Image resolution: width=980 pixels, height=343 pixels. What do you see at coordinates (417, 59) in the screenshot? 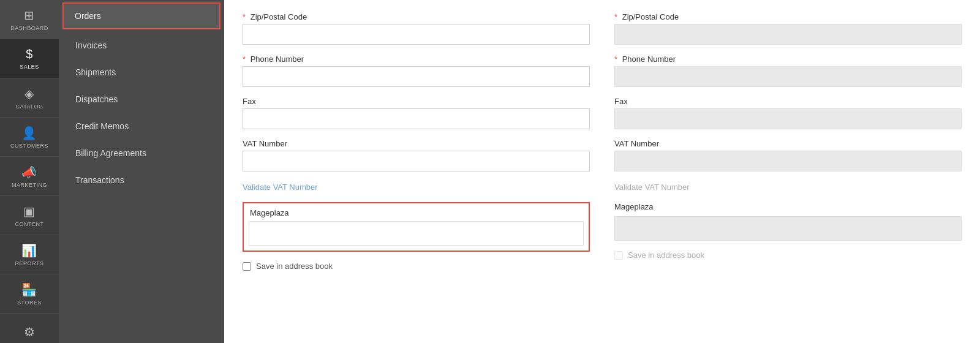
I see `left-phone-label: * Phone Number` at bounding box center [417, 59].